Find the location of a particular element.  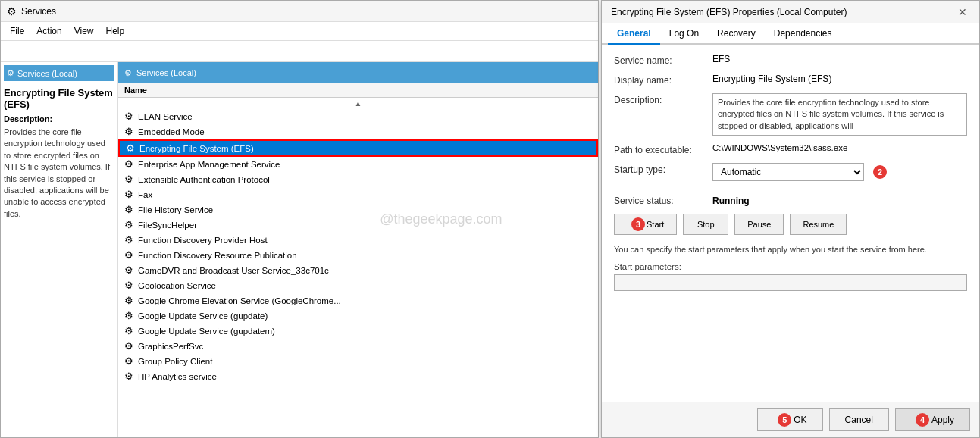

dialog-title: Encrypting File System (EFS) Properties … is located at coordinates (729, 12).